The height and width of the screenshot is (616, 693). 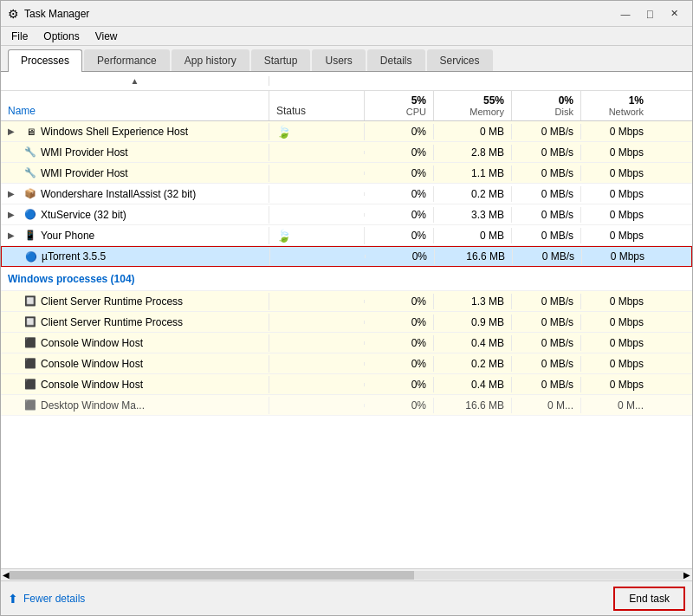 What do you see at coordinates (30, 173) in the screenshot?
I see `proc-icon: 🔧` at bounding box center [30, 173].